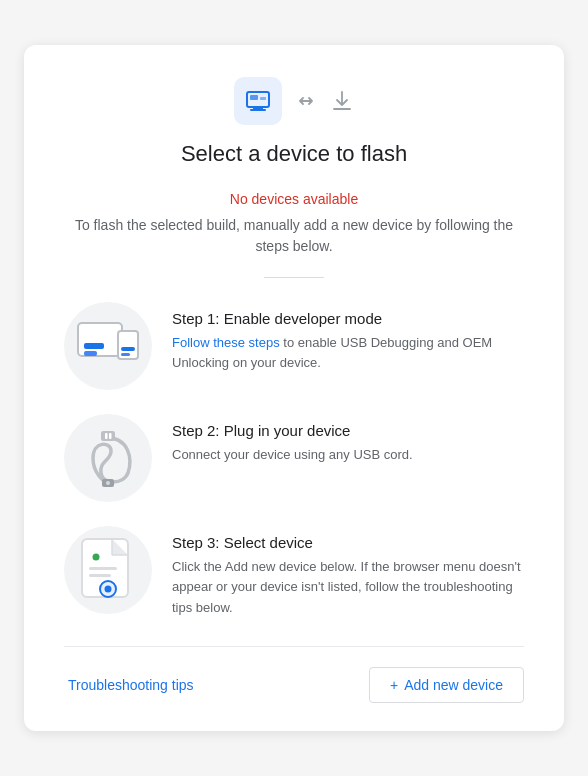  Describe the element at coordinates (294, 458) in the screenshot. I see `step-2: Step 2: Plug in your device Connect your…` at that location.